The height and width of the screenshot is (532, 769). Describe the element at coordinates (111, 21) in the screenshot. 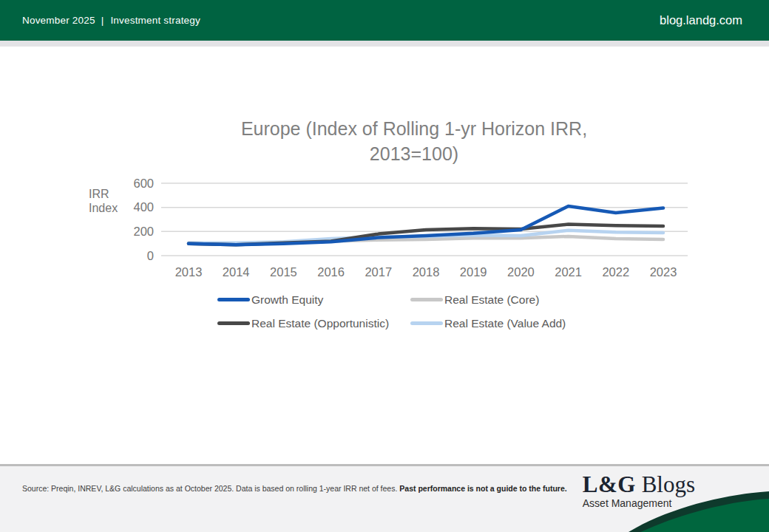

I see `banner-left-text: November 2025 | Investment strategy` at that location.